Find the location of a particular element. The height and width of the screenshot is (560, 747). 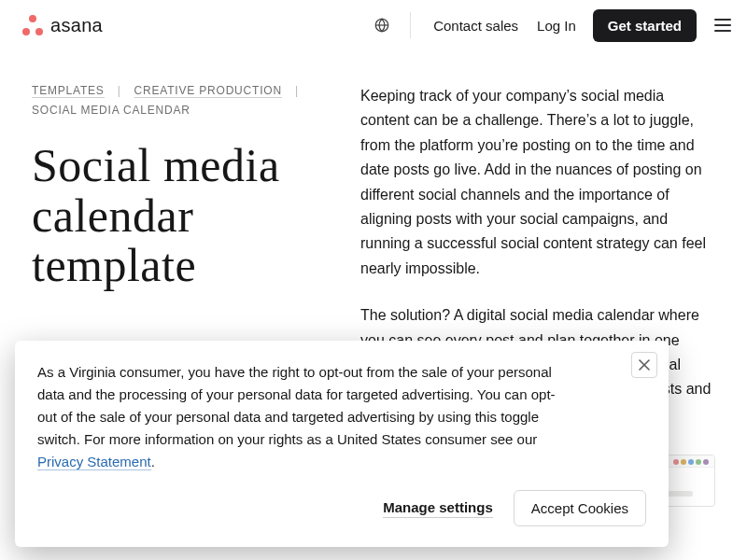

breadcrumb-creative-production: CREATIVE PRODUCTION is located at coordinates (208, 91).